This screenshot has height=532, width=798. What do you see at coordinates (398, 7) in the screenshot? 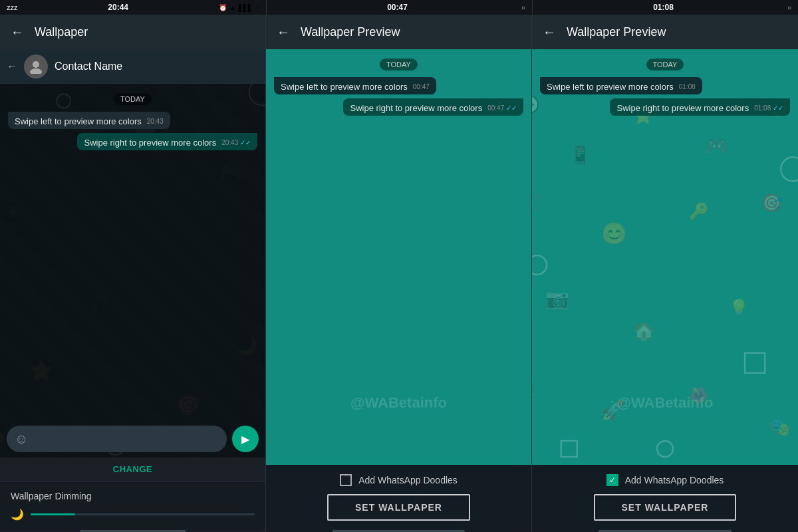
I see `status-time-2: 00:47` at bounding box center [398, 7].